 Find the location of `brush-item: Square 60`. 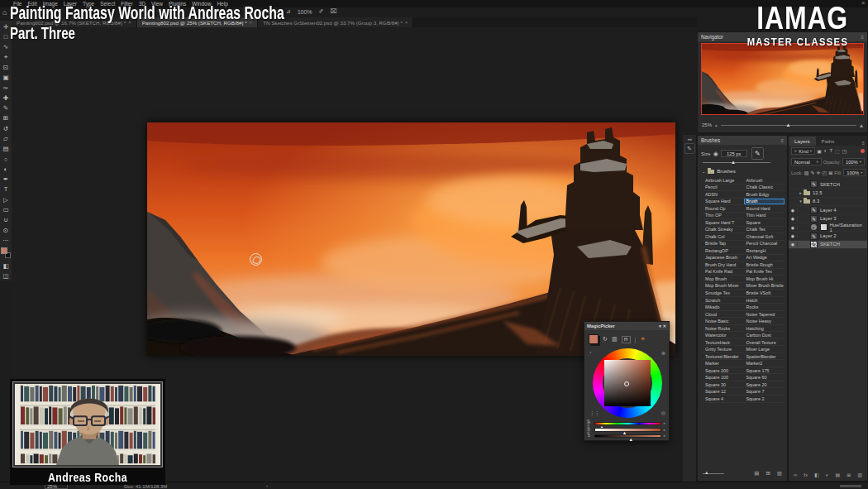

brush-item: Square 60 is located at coordinates (765, 377).